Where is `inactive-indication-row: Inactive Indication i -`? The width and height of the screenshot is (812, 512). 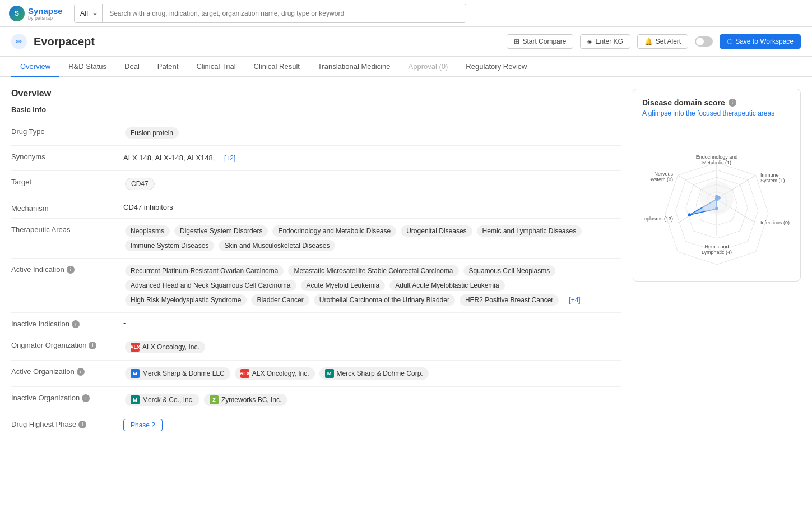 inactive-indication-row: Inactive Indication i - is located at coordinates (316, 324).